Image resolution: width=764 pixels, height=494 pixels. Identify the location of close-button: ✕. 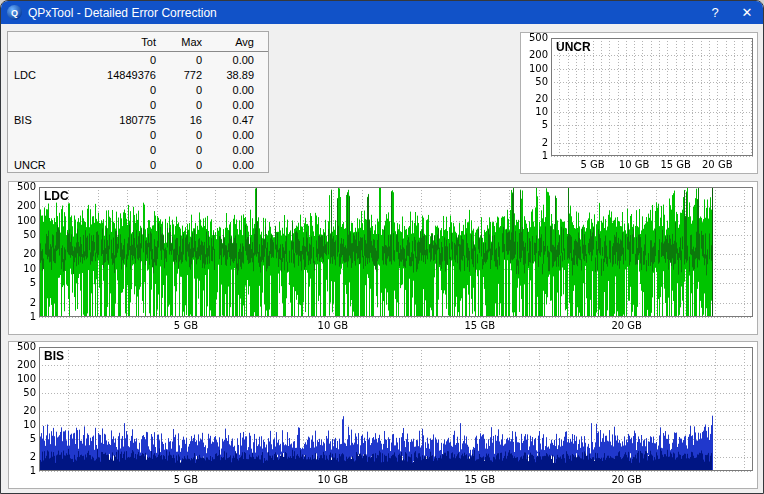
(747, 12).